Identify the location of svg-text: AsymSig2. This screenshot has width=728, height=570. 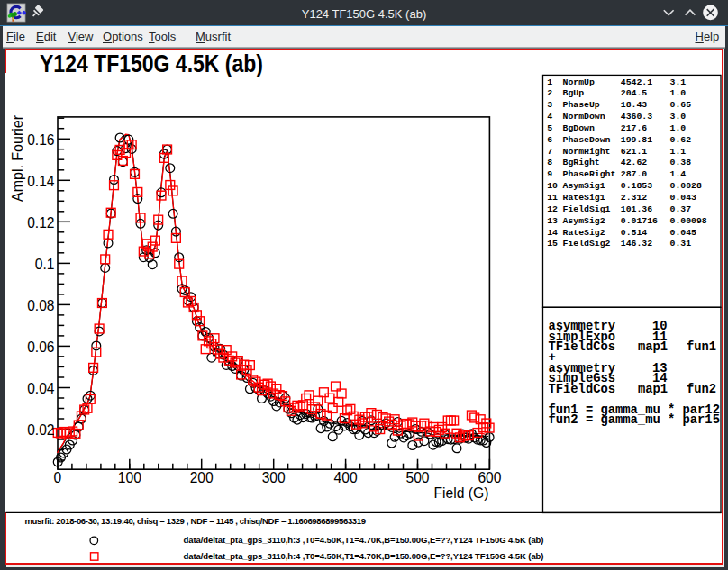
(584, 222).